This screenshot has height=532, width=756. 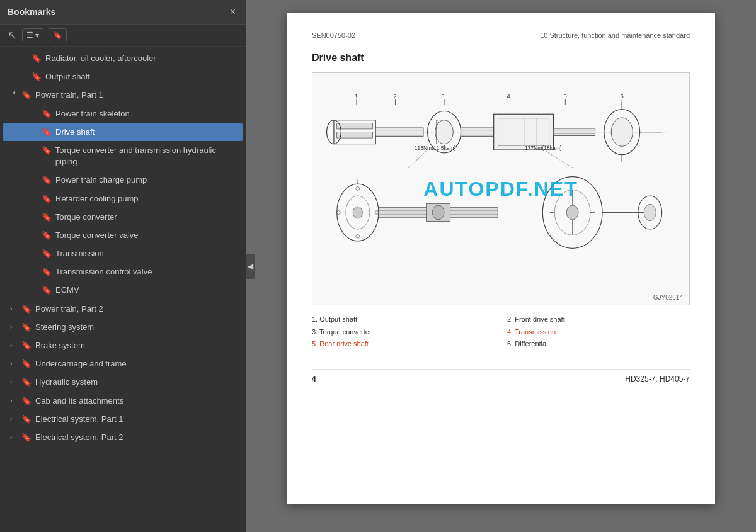 What do you see at coordinates (621, 96) in the screenshot?
I see `svg-text: 6` at bounding box center [621, 96].